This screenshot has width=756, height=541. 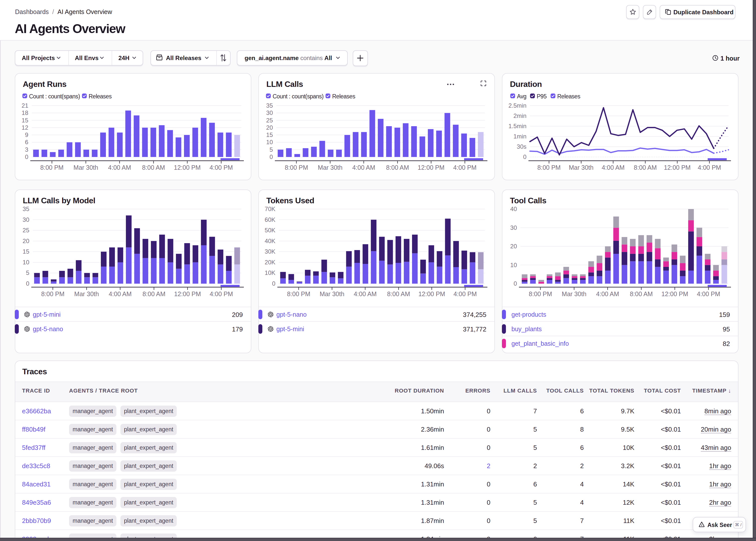 I want to click on svg-text: 60K, so click(x=270, y=220).